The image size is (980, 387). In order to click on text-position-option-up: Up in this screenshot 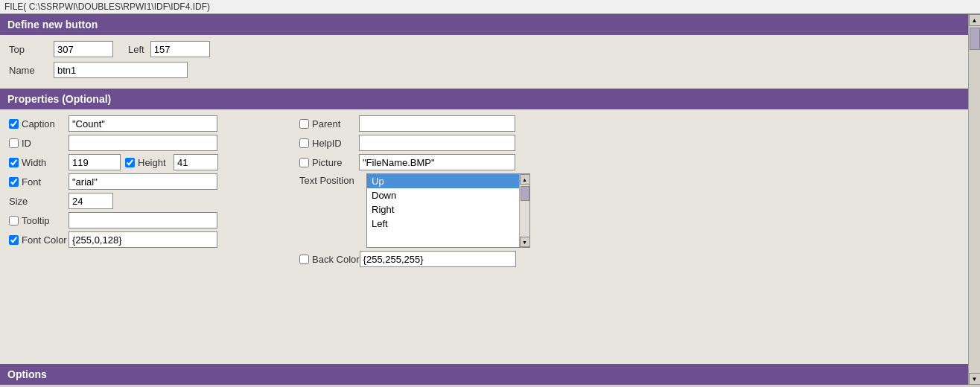, I will do `click(448, 182)`.